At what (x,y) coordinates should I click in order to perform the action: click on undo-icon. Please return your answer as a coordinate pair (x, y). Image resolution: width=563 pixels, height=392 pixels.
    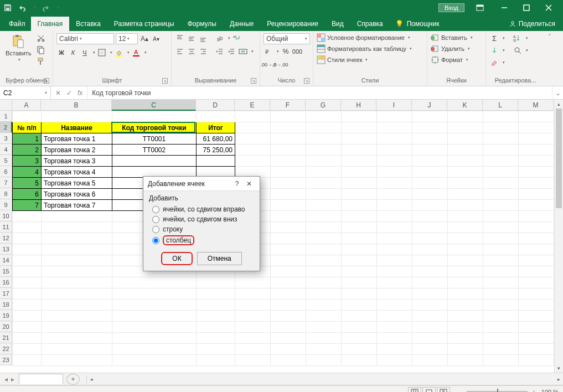
    Looking at the image, I should click on (22, 8).